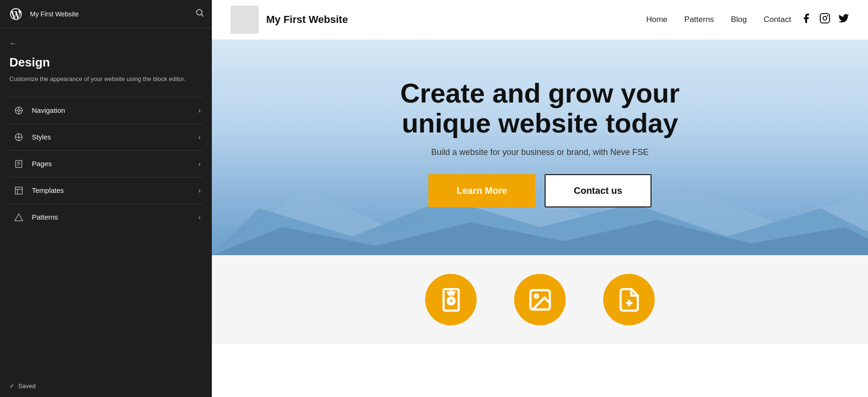 The height and width of the screenshot is (397, 868). I want to click on pages-chevron-icon: ›, so click(200, 164).